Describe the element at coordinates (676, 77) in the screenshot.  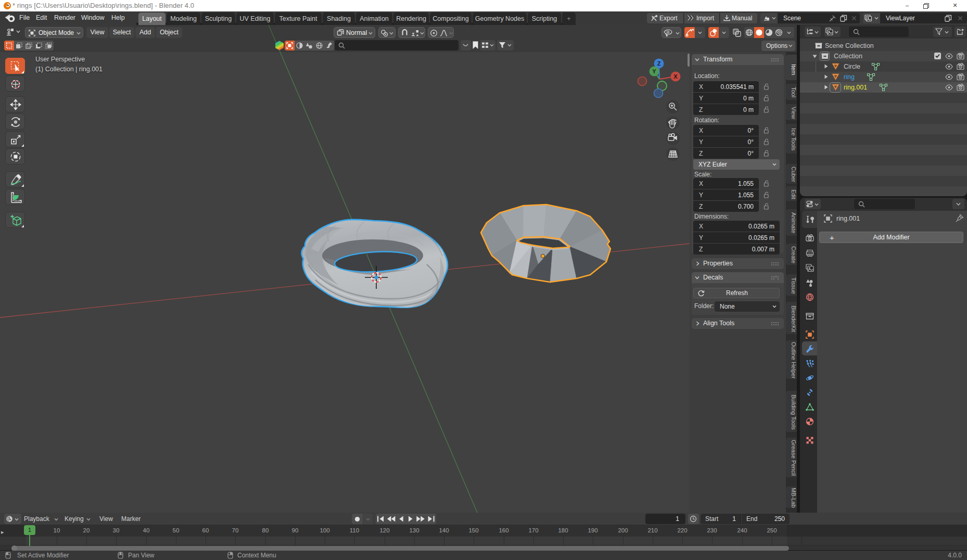
I see `svg-text: X` at that location.